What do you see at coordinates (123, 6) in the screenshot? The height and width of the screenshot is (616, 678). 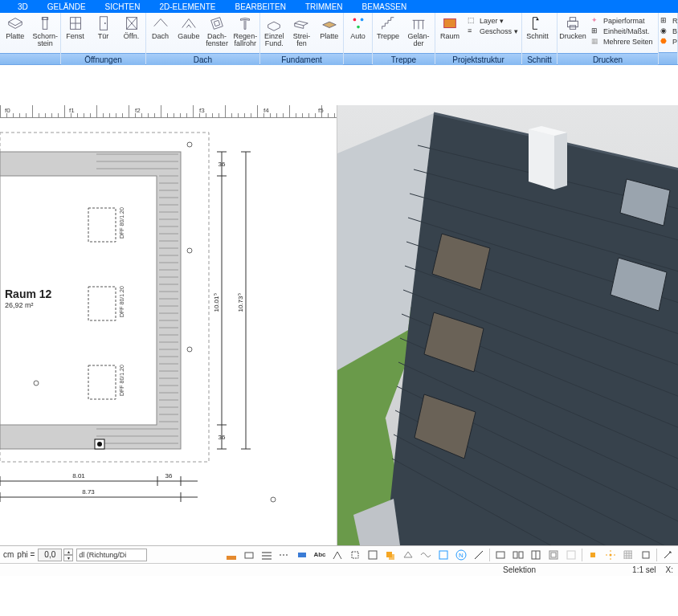 I see `tab-sichten: SICHTEN` at bounding box center [123, 6].